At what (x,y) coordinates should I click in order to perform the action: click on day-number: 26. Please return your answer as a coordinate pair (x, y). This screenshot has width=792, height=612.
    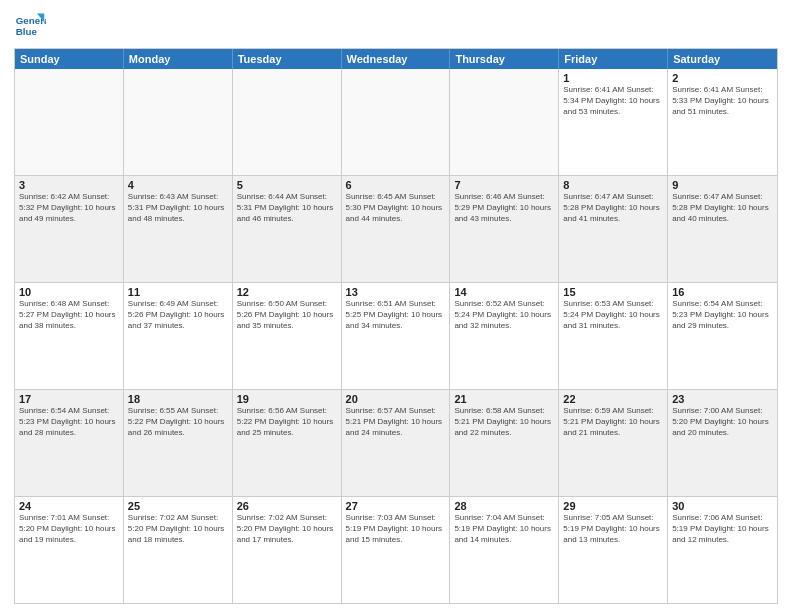
    Looking at the image, I should click on (287, 506).